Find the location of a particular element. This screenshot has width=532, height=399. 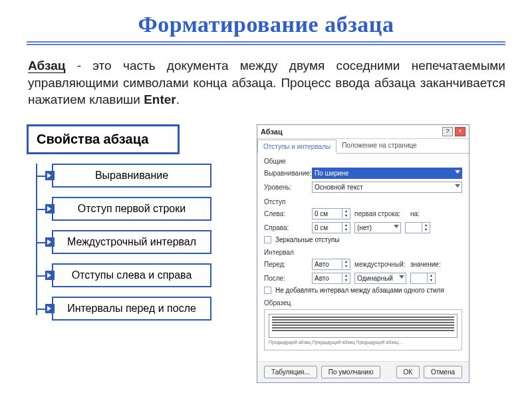

level-value: Основной текст is located at coordinates (339, 188).